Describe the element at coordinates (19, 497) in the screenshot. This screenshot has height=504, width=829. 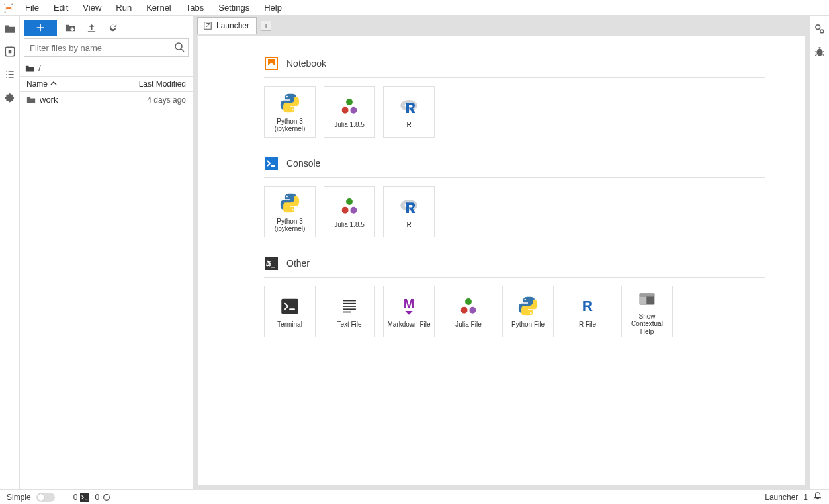
I see `simple-mode-label: Simple` at that location.